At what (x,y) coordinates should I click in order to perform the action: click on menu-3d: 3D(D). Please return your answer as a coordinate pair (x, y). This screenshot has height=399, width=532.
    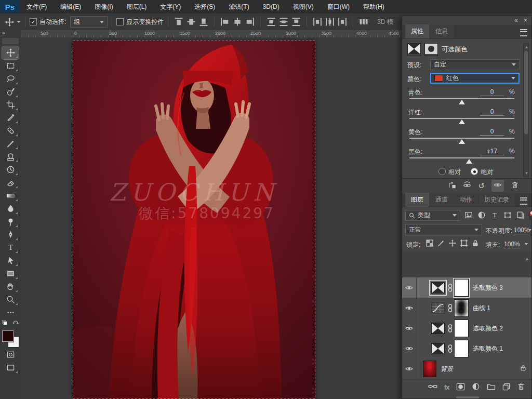
    Looking at the image, I should click on (271, 7).